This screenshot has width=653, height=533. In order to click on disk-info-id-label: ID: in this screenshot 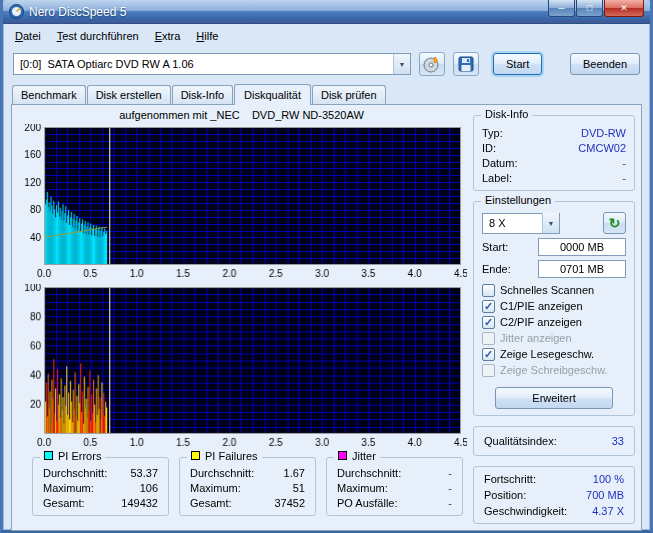, I will do `click(489, 148)`.